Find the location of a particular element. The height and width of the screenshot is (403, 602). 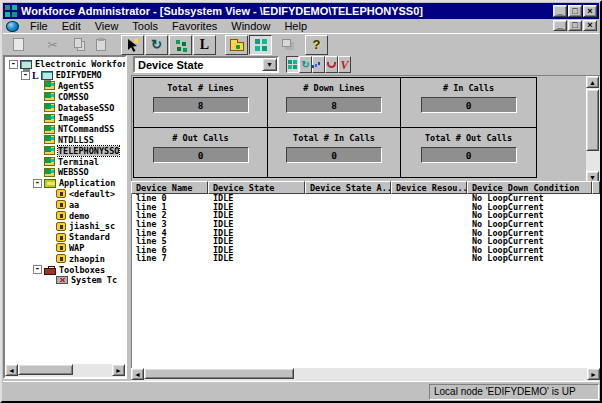

tree-item-telephonysso: TELEPHONYSSO is located at coordinates (65, 150).